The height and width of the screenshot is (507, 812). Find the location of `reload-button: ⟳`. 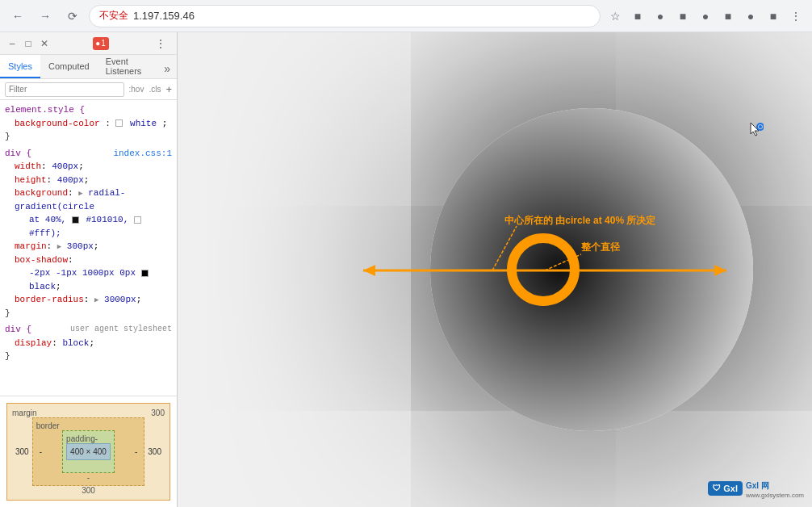

reload-button: ⟳ is located at coordinates (73, 16).